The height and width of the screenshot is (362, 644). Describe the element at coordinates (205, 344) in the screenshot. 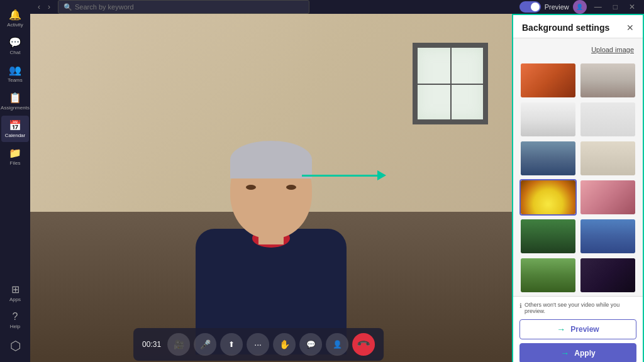

I see `mic-icon: 🎤` at that location.